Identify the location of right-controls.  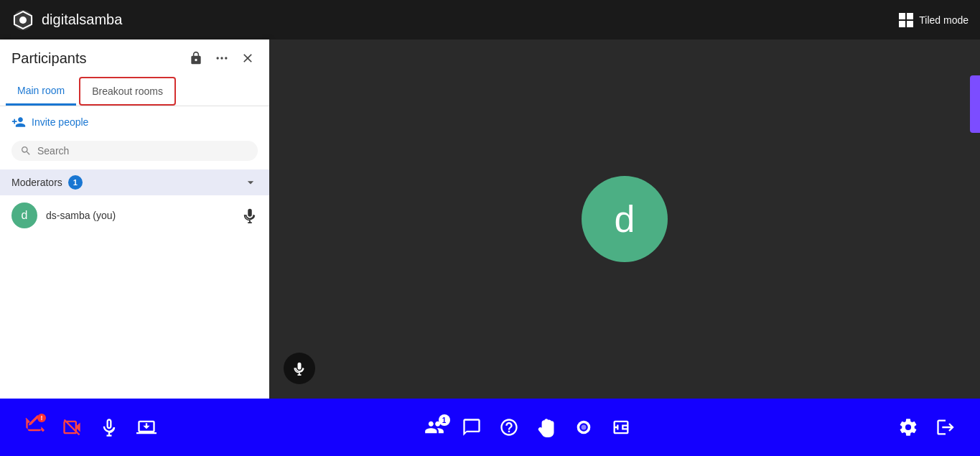
(927, 427).